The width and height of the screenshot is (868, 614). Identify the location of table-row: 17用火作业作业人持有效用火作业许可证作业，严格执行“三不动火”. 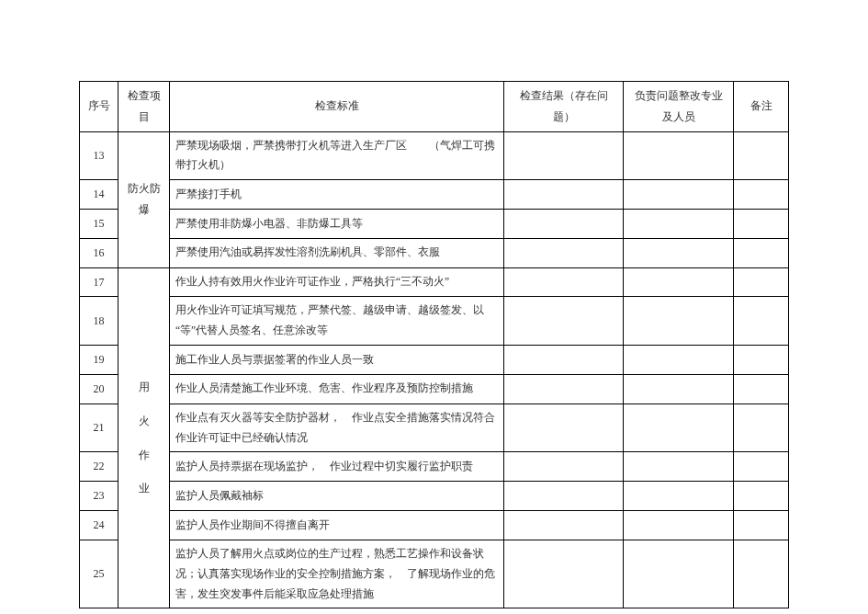
(434, 282).